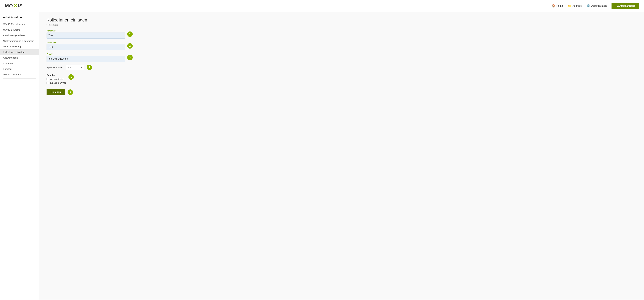  Describe the element at coordinates (48, 79) in the screenshot. I see `administrator-checkbox` at that location.